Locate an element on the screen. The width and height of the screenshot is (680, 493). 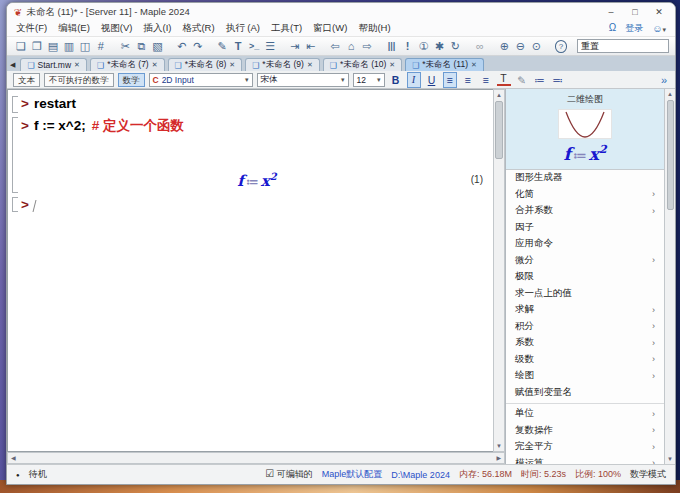
context-item-apply-command: 应用命令 is located at coordinates (585, 244).